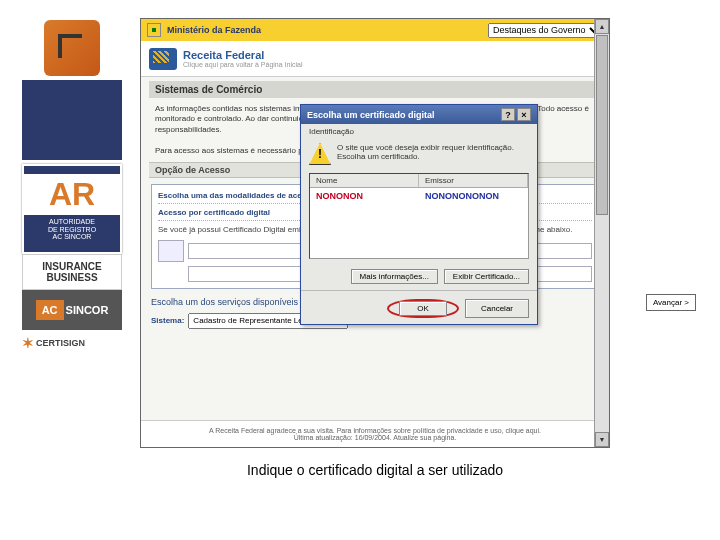 The image size is (720, 540). I want to click on star-icon: ✶, so click(28, 343).